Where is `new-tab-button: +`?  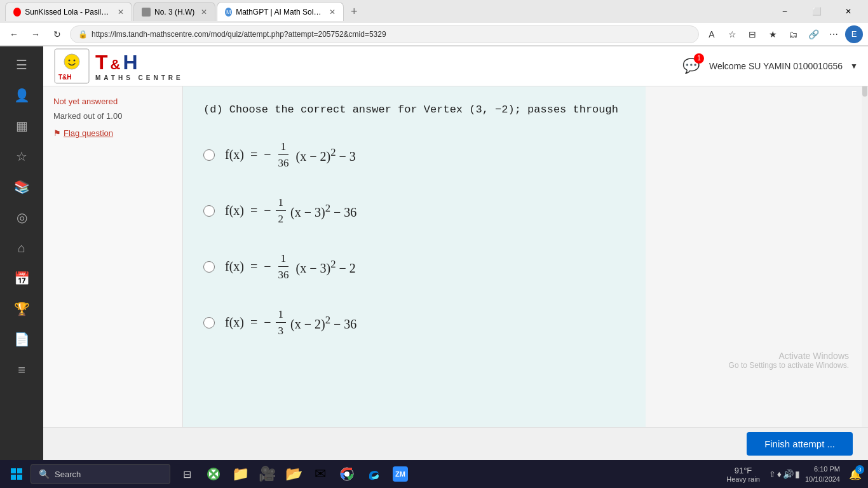
new-tab-button: + is located at coordinates (354, 11).